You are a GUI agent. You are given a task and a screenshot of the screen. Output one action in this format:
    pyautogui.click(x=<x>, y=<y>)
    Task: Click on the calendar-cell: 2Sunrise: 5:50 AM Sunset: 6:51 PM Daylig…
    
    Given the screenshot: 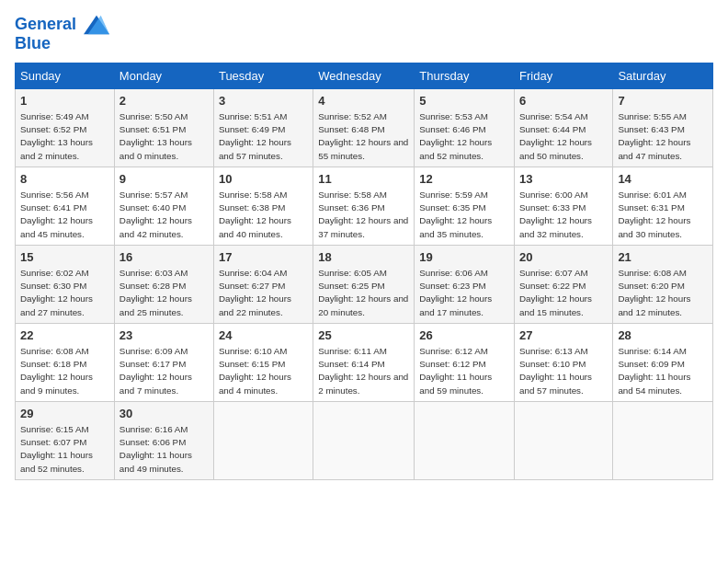 What is the action you would take?
    pyautogui.click(x=164, y=127)
    